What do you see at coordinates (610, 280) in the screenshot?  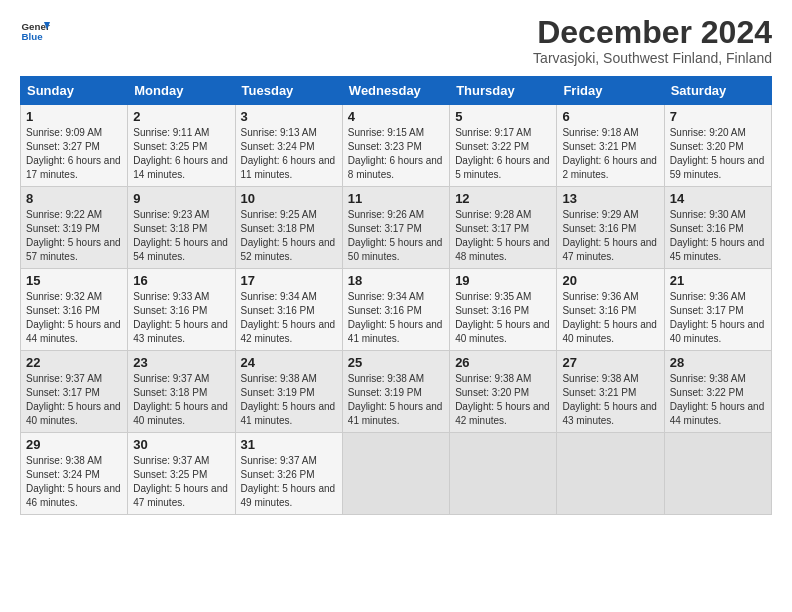 I see `day-number: 20` at bounding box center [610, 280].